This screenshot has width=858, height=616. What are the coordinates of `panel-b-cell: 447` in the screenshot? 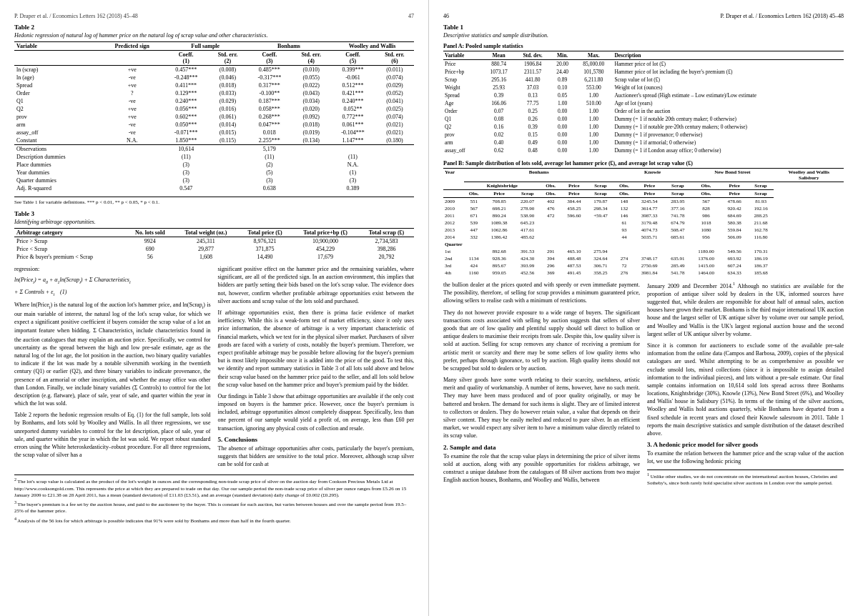 It's located at (474, 230).